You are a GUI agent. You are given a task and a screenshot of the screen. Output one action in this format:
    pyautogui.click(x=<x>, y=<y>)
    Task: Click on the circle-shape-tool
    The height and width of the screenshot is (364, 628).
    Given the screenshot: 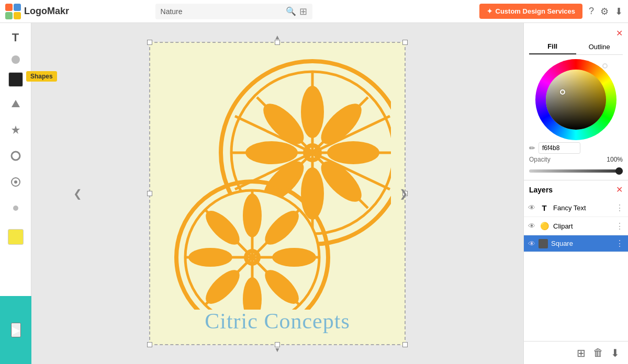 What is the action you would take?
    pyautogui.click(x=16, y=60)
    